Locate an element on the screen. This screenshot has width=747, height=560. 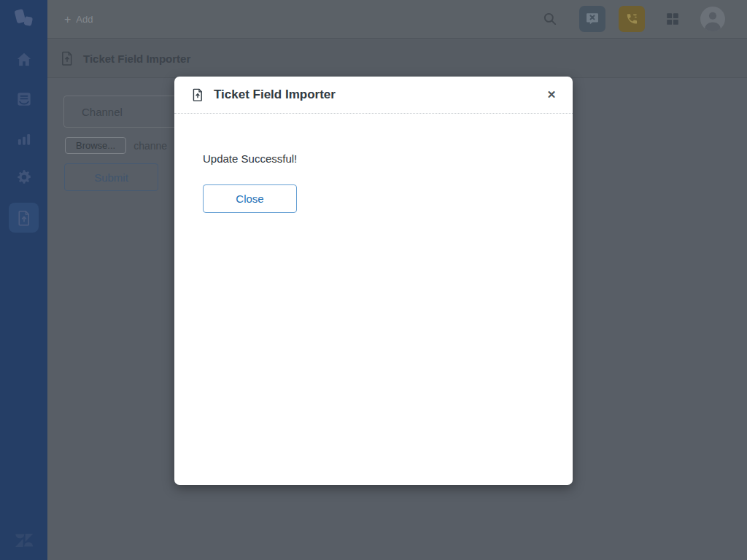
top-nav-bar: + Add is located at coordinates (397, 19).